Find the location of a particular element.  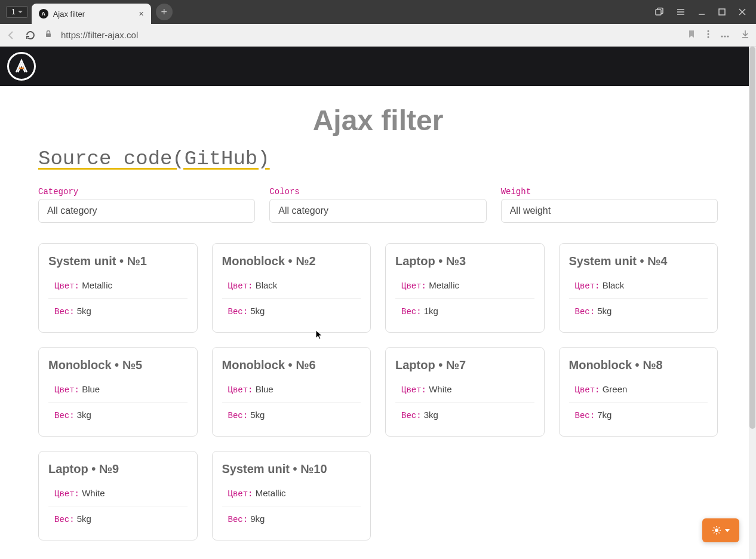

scrollbar is located at coordinates (752, 303).